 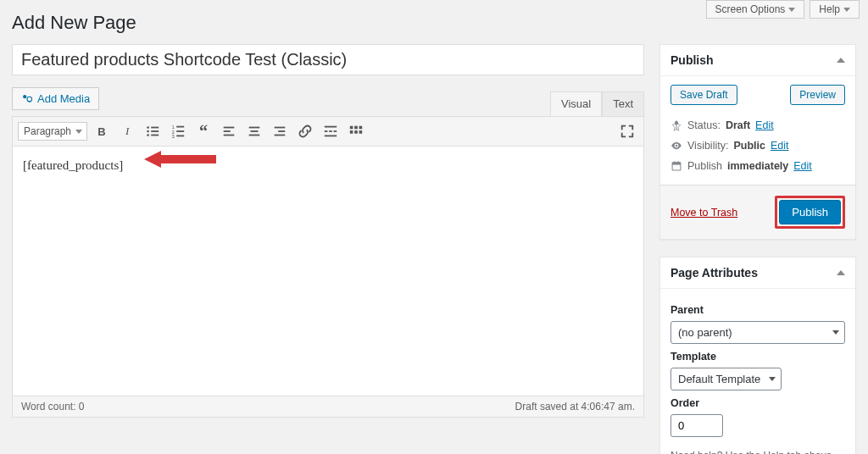 I want to click on editor-status-bar: Word count: 0 Draft saved at 4:06:47 am., so click(x=328, y=407).